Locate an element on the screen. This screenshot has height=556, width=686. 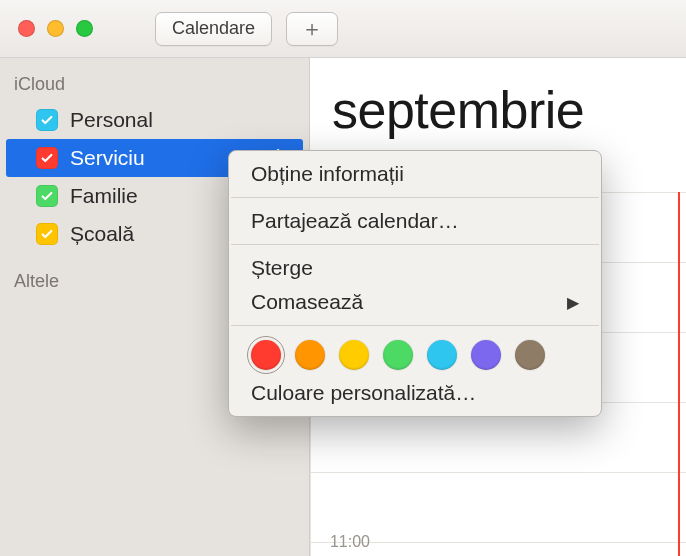
titlebar: Calendare ＋ is located at coordinates (343, 29).